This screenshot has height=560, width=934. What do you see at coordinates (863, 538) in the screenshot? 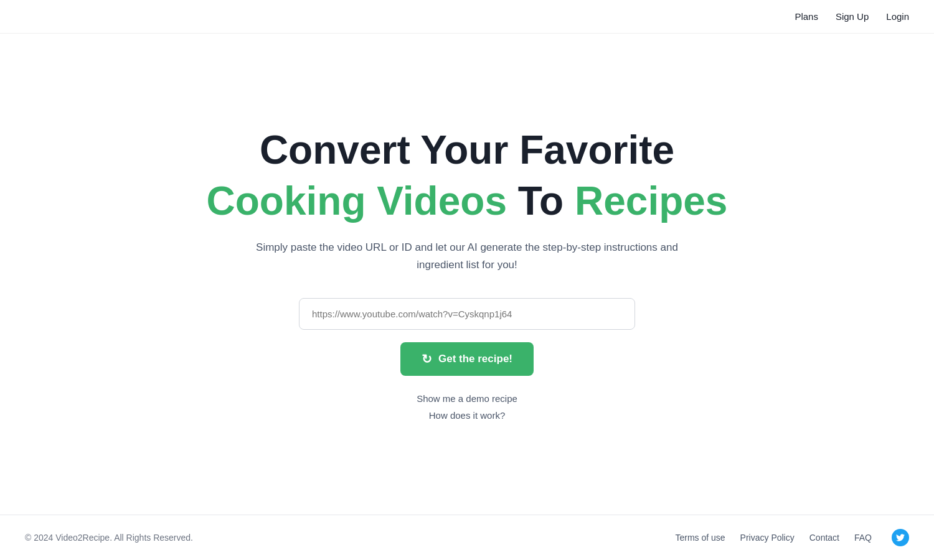
I see `footer-faq: FAQ` at bounding box center [863, 538].